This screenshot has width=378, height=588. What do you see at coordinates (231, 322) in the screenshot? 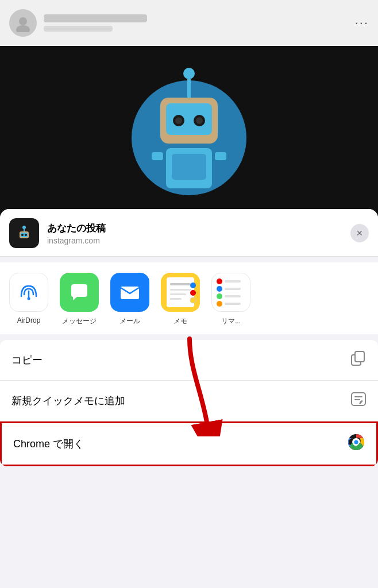
I see `reminders-label: リマ...` at bounding box center [231, 322].